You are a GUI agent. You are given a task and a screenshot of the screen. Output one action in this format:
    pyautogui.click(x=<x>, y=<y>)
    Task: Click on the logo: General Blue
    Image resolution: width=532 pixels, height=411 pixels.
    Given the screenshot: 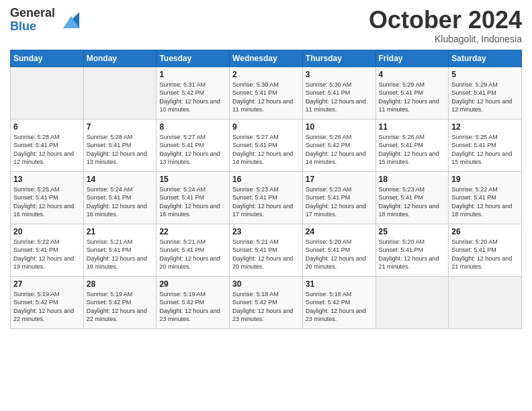 What is the action you would take?
    pyautogui.click(x=44, y=20)
    